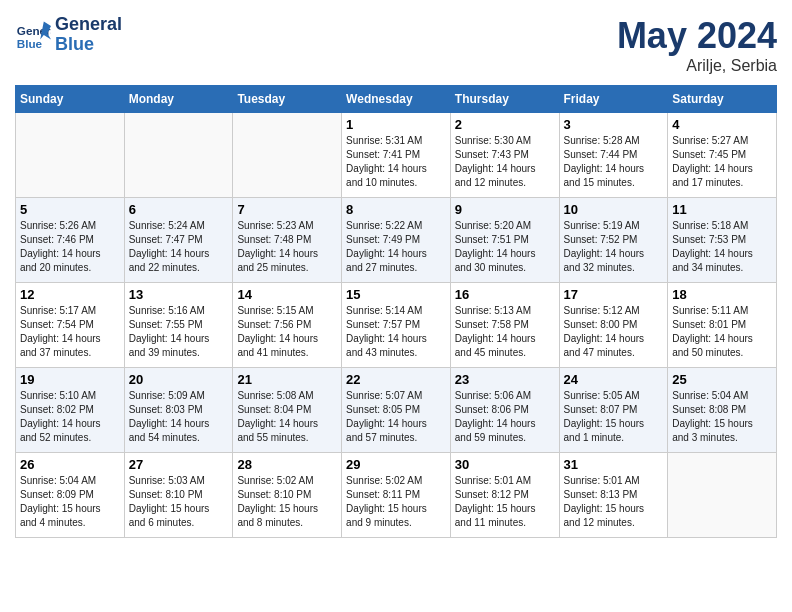  Describe the element at coordinates (288, 410) in the screenshot. I see `calendar-day-21: 21Sunrise: 5:08 AM Sunset: 8:04 PM Dayli…` at that location.